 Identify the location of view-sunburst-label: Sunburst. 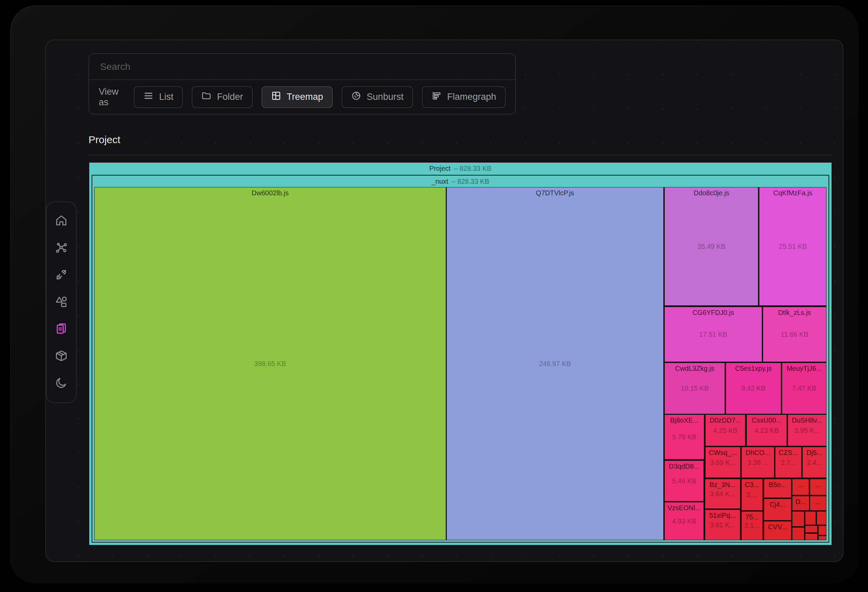
(385, 97).